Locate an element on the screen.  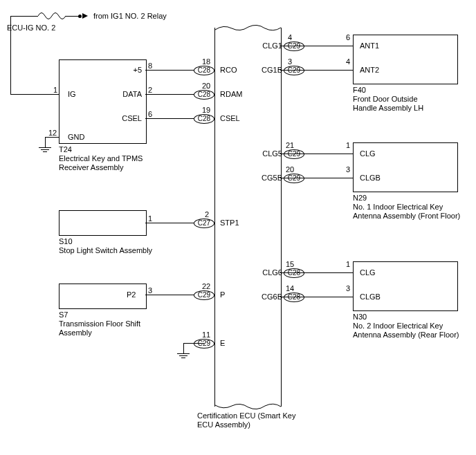
pin-gnd-name: GND is located at coordinates (76, 137).